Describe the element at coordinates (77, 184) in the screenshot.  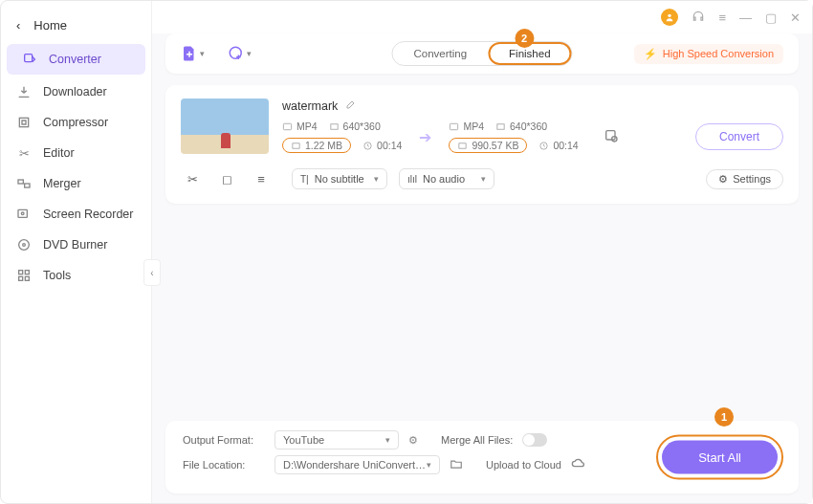
I see `sidebar-item-merger: Merger` at that location.